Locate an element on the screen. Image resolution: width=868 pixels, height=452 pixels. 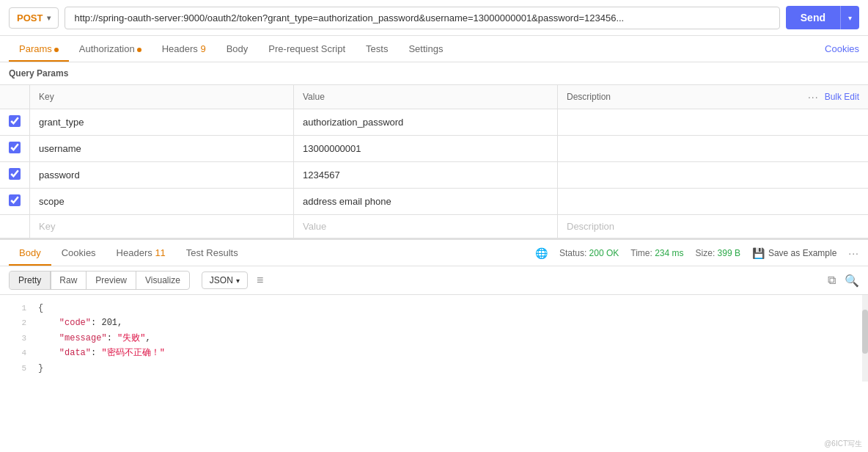
tab-settings: Settings is located at coordinates (425, 48).